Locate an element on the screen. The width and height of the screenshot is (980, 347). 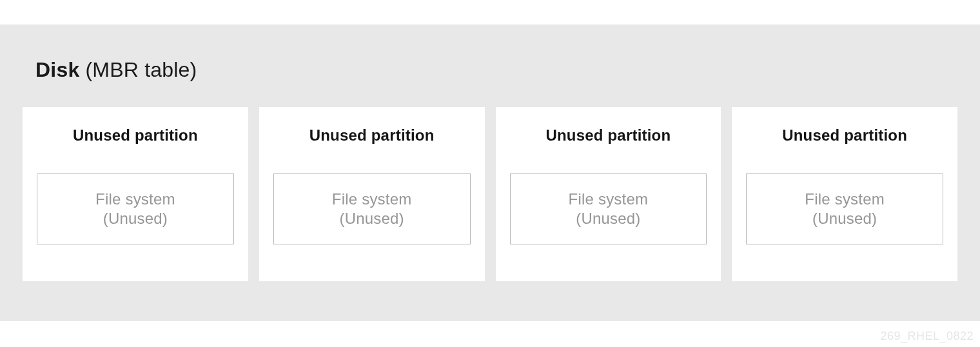
partition-1-fs-label: File system is located at coordinates (135, 199).